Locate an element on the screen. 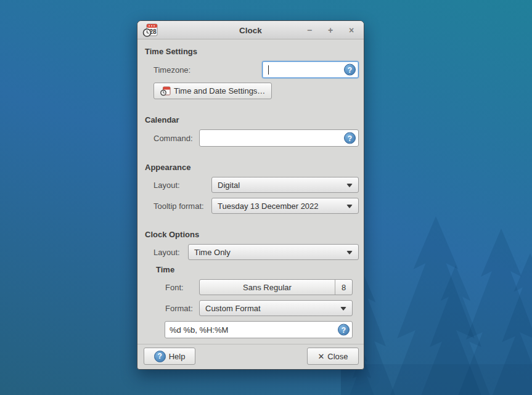  timezone-help-icon: ? is located at coordinates (350, 70).